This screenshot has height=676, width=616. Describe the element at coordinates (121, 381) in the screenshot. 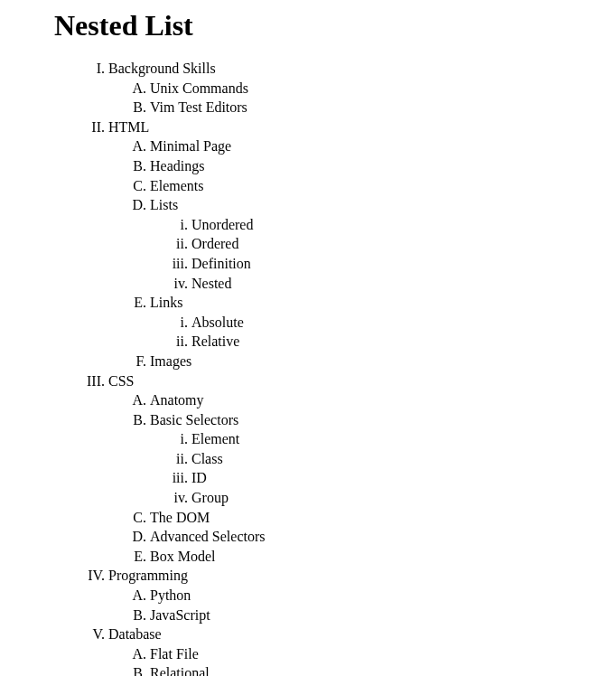

I see `list-item-label: CSS` at that location.